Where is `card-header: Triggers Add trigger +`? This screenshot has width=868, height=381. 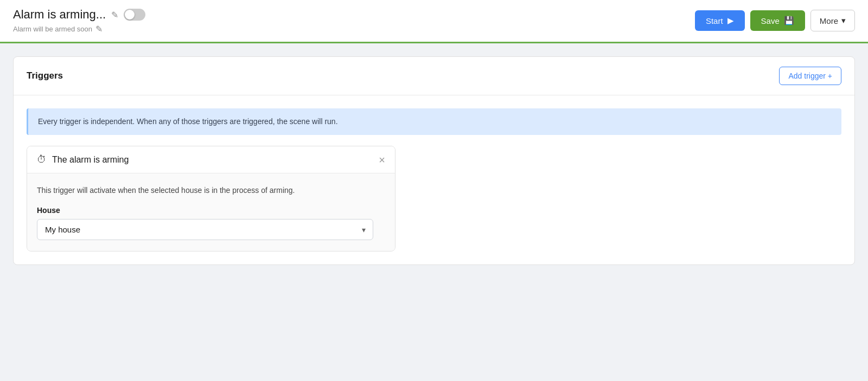
card-header: Triggers Add trigger + is located at coordinates (434, 76).